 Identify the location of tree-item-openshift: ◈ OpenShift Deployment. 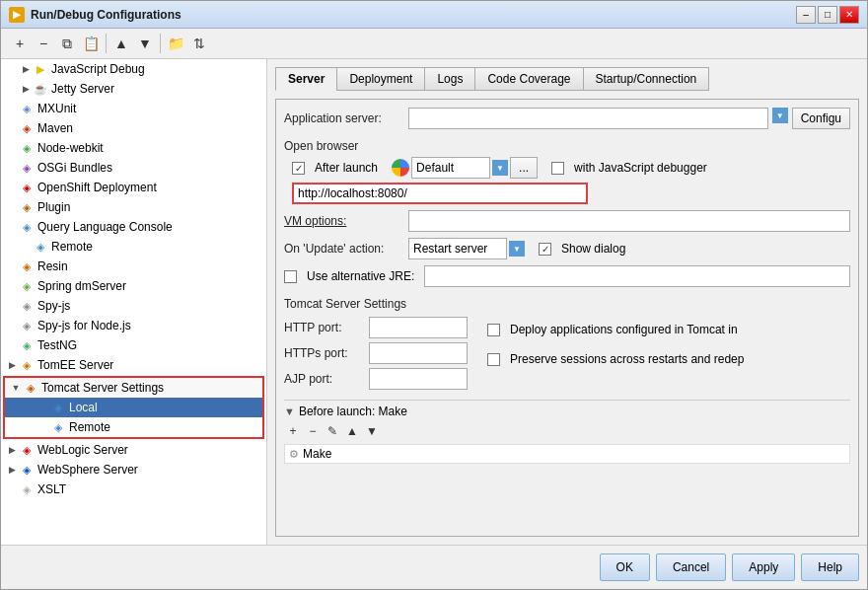
(134, 187).